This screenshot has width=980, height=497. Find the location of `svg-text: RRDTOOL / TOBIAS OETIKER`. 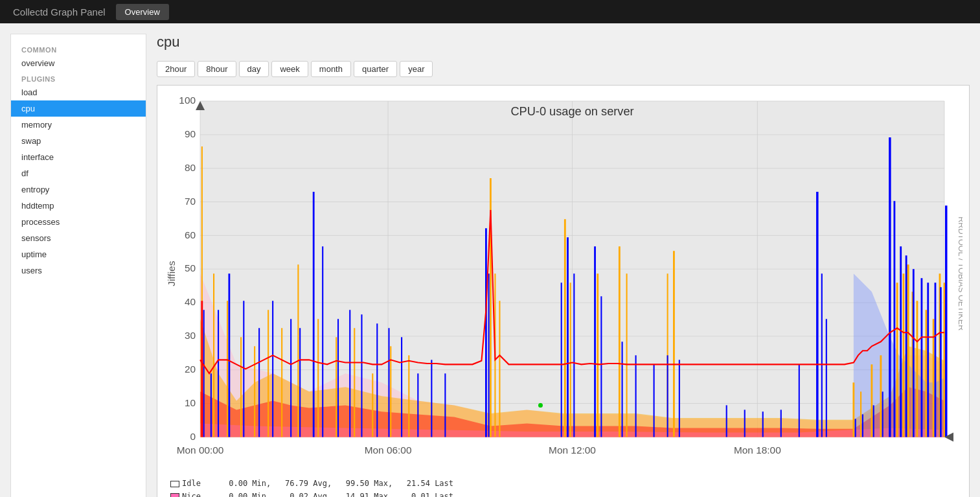

svg-text: RRDTOOL / TOBIAS OETIKER is located at coordinates (960, 273).